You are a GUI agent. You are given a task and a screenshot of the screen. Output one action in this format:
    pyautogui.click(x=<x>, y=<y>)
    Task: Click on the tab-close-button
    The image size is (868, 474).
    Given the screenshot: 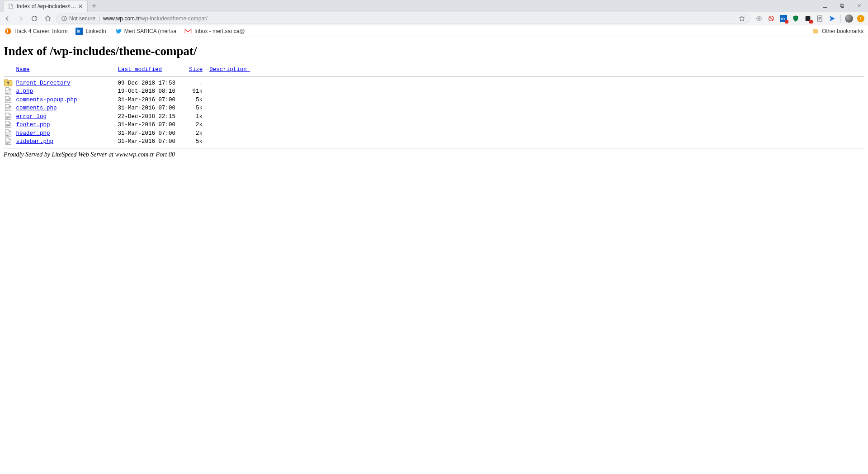 What is the action you would take?
    pyautogui.click(x=80, y=6)
    